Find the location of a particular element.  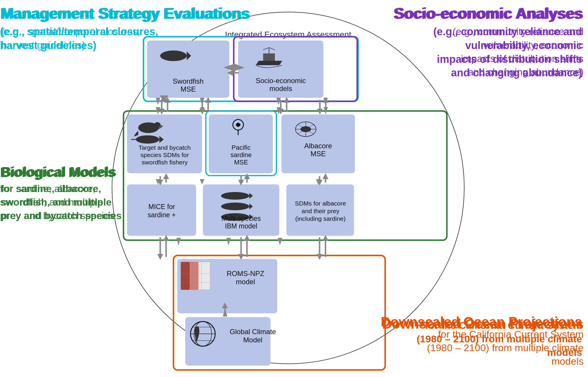

ocean-sub-label: for the California Current System (1980 … is located at coordinates (505, 348).